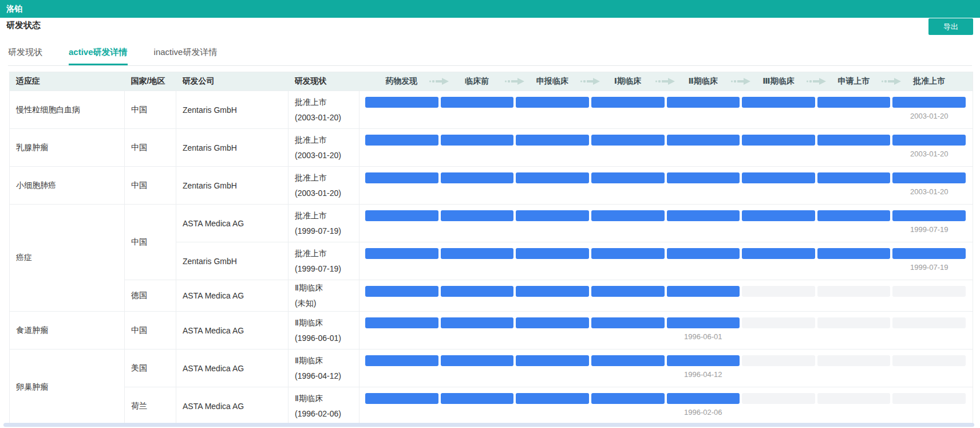 The image size is (980, 428). What do you see at coordinates (14, 9) in the screenshot?
I see `drug-name: 洛铂` at bounding box center [14, 9].